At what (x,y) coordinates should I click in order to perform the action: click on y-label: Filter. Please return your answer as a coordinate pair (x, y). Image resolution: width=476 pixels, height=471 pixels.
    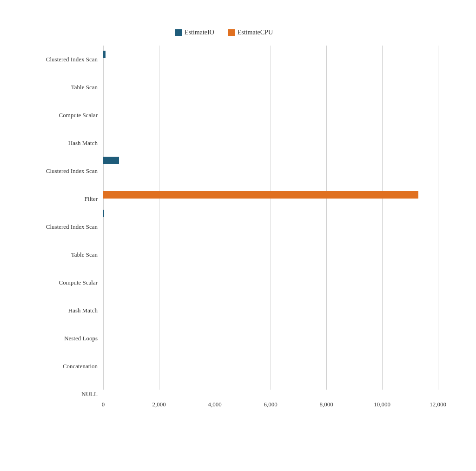
    Looking at the image, I should click on (57, 199).